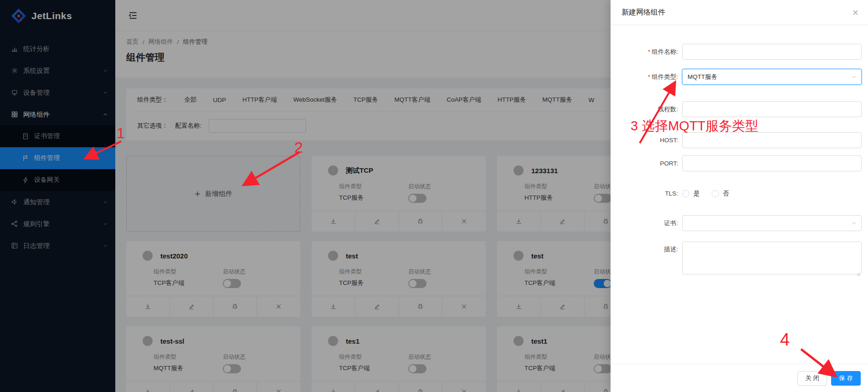 The height and width of the screenshot is (392, 868). What do you see at coordinates (643, 13) in the screenshot?
I see `drawer-title: 新建网络组件` at bounding box center [643, 13].